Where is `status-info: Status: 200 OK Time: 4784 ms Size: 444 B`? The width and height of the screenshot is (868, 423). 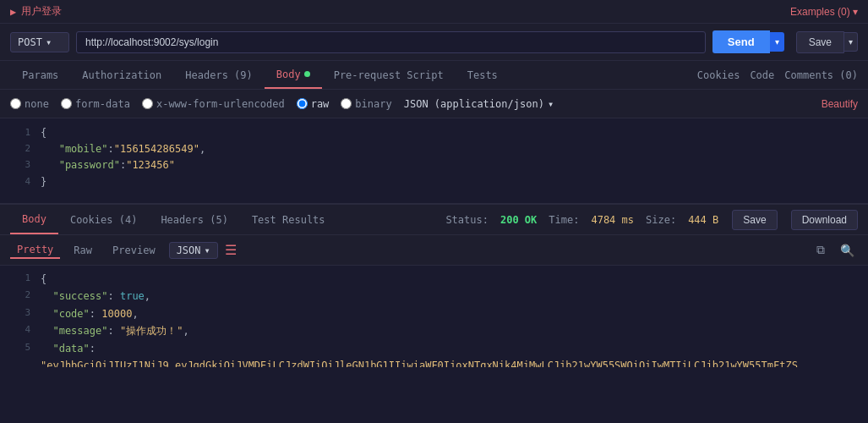 status-info: Status: 200 OK Time: 4784 ms Size: 444 B is located at coordinates (581, 220).